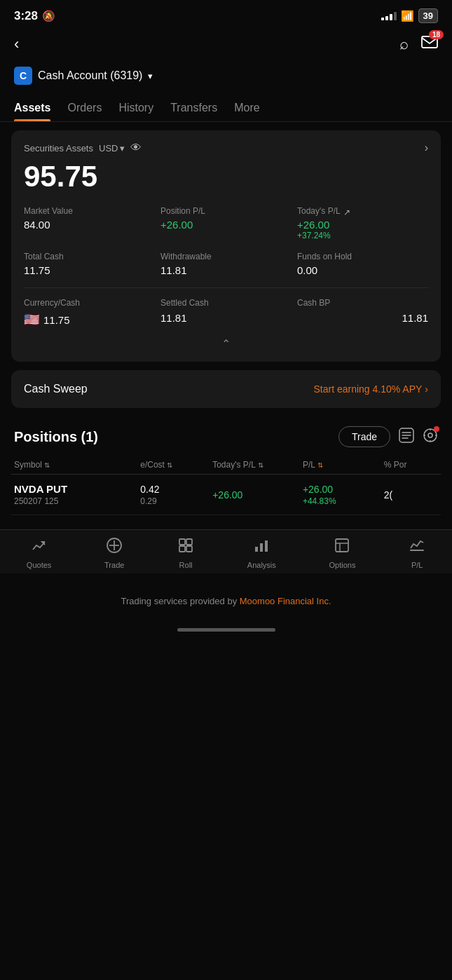  Describe the element at coordinates (226, 46) in the screenshot. I see `header-nav: ‹ ⌕ 18` at that location.